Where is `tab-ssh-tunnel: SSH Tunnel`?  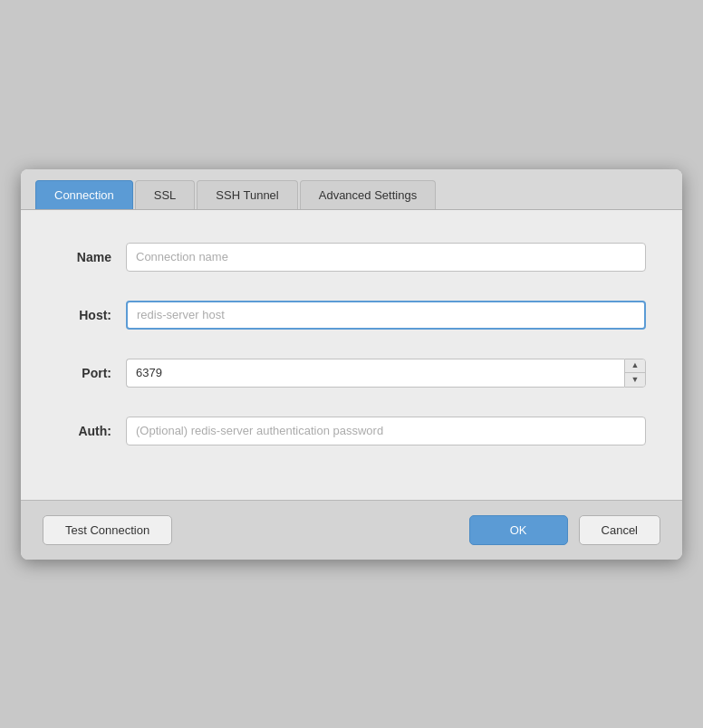 tab-ssh-tunnel: SSH Tunnel is located at coordinates (246, 195).